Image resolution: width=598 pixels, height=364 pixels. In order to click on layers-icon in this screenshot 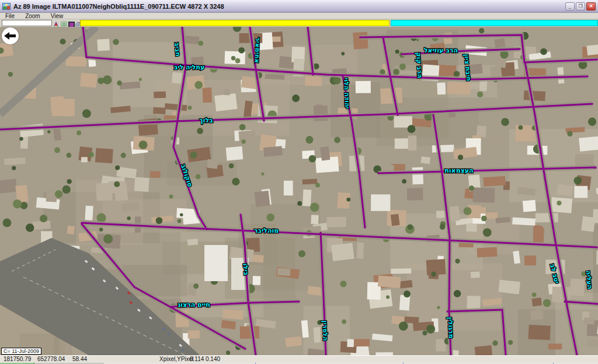, I will do `click(64, 23)`.